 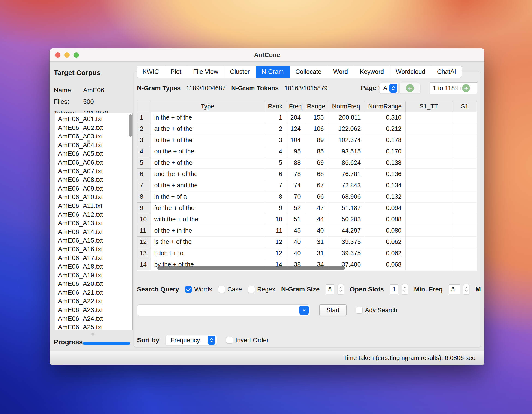 What do you see at coordinates (307, 208) in the screenshot?
I see `table-row: 9for the + of the9524751.1870.094` at bounding box center [307, 208].